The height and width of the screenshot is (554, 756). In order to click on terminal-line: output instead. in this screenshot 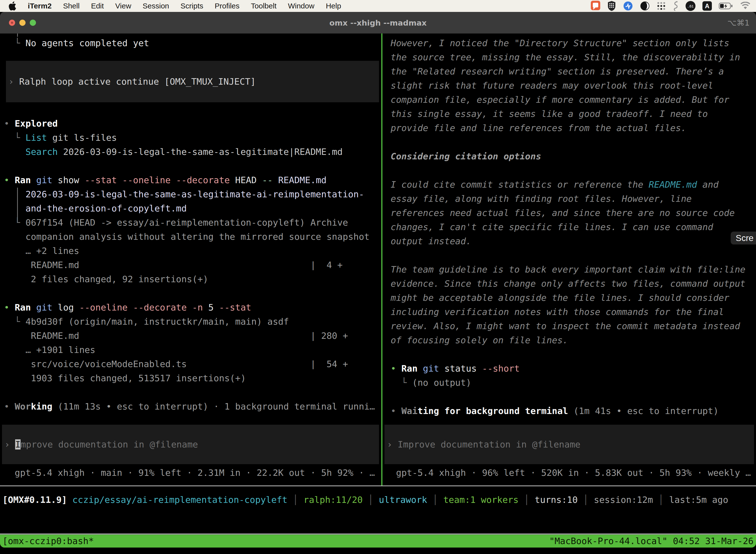, I will do `click(573, 241)`.